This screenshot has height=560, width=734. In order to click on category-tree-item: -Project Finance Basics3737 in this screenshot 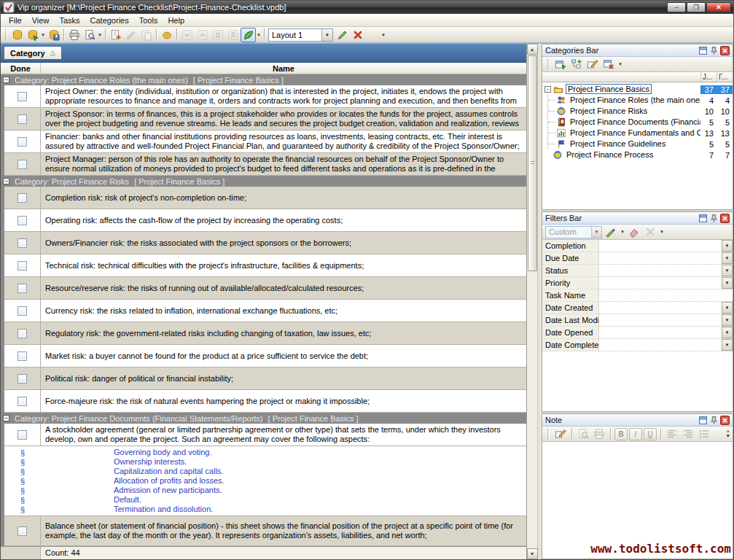, I will do `click(637, 89)`.